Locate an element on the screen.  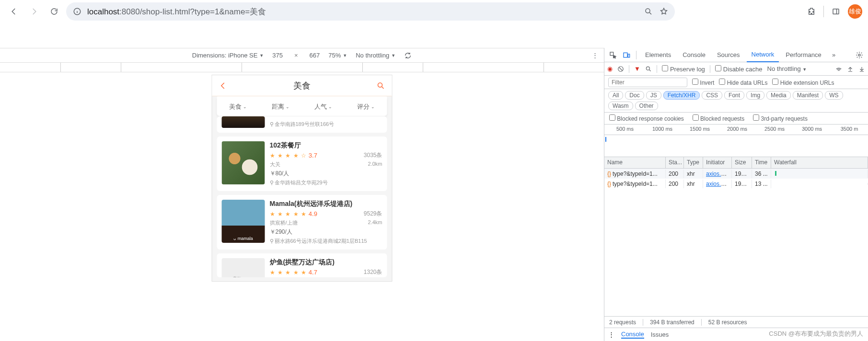
download-icon is located at coordinates (862, 69).